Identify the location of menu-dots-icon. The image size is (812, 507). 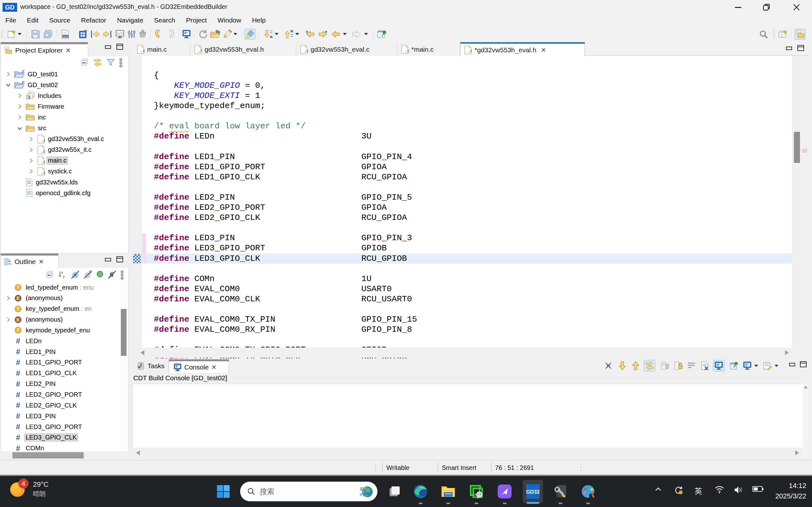
(121, 63).